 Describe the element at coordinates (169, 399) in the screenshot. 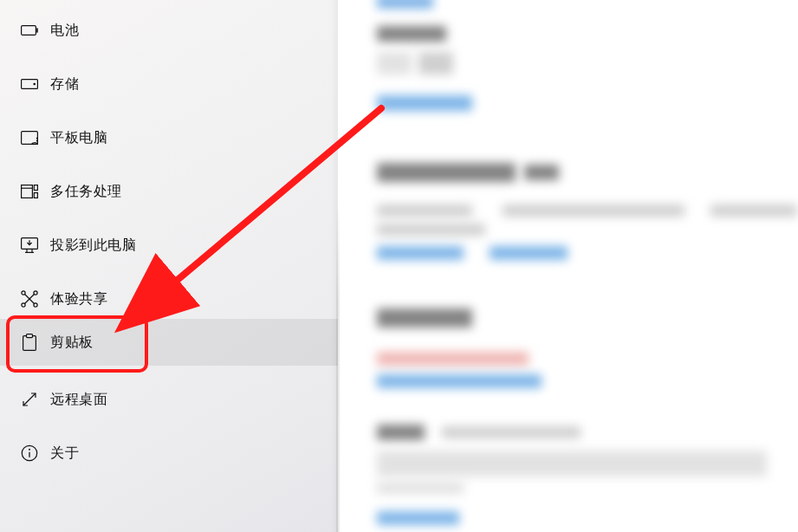

I see `sidebar-item-remote-desktop: 远程桌面` at that location.